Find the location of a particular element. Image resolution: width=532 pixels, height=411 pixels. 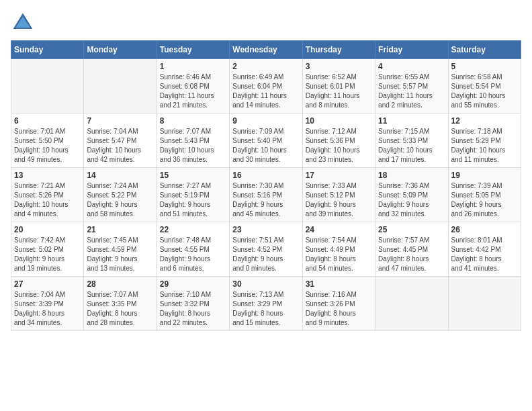

day-number: 9 is located at coordinates (266, 121).